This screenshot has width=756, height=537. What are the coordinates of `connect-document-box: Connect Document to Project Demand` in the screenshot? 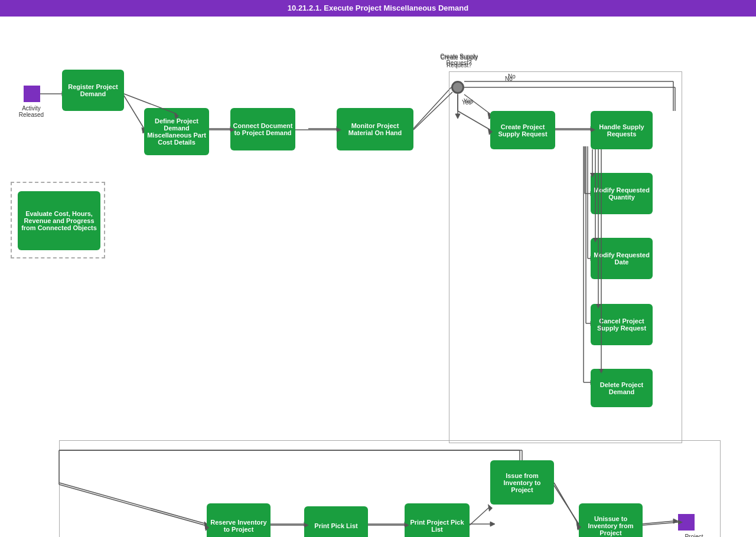 It's located at (263, 129).